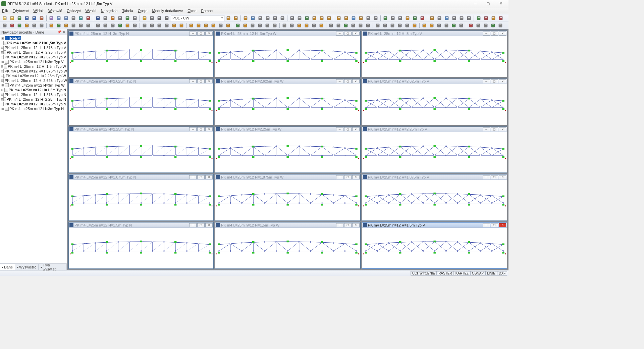  I want to click on menu-okno: Okno, so click(192, 11).